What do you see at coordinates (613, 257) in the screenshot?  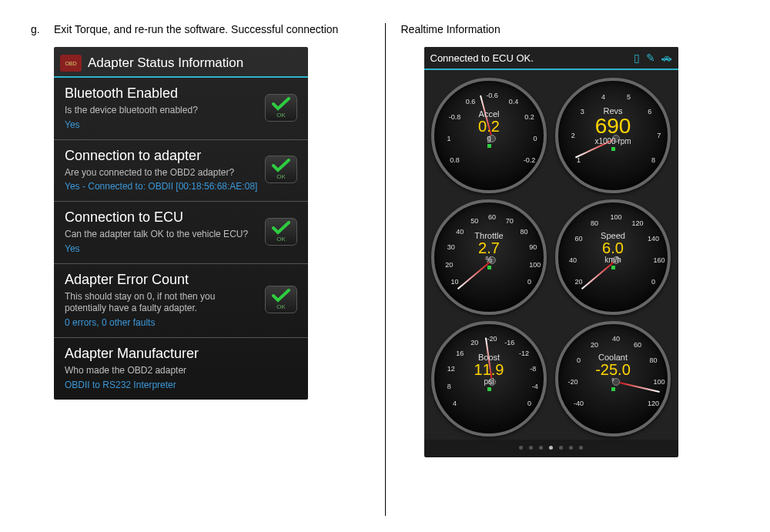 I see `gauge-speed: 204060801001201401600Speed6.0km/h` at bounding box center [613, 257].